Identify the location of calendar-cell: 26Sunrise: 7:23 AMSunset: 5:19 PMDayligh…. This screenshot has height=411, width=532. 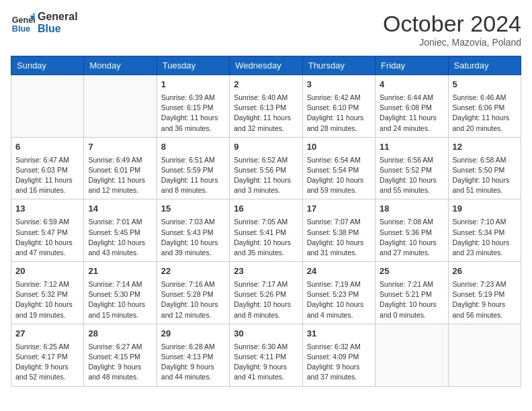
(484, 293).